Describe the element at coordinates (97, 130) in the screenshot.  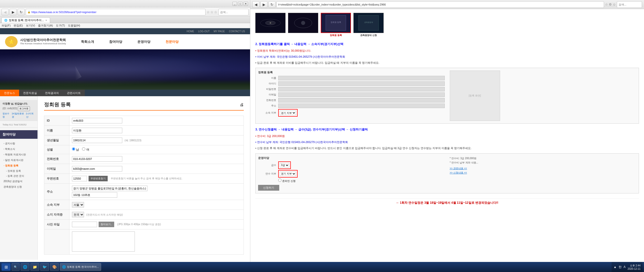
I see `input-name` at that location.